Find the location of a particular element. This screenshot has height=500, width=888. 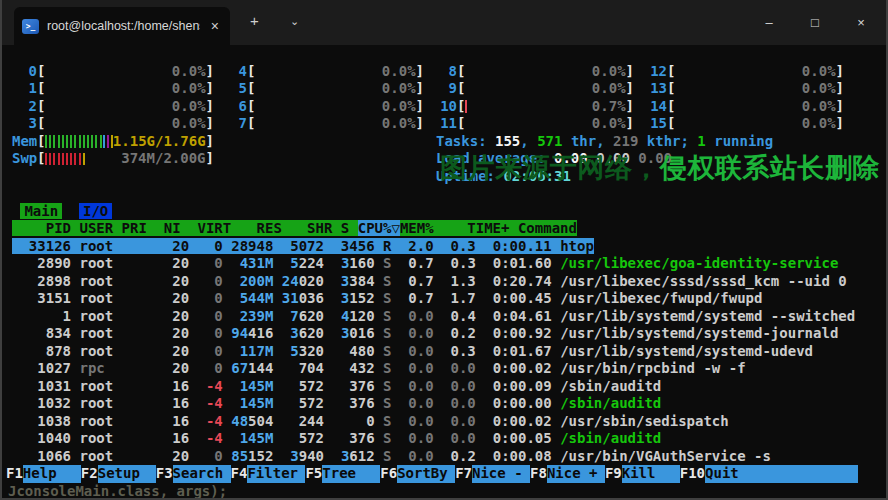

process-row-text: 1038 root 16 -4 48504 244 0 S 0.0 0.0 0:… is located at coordinates (370, 421).